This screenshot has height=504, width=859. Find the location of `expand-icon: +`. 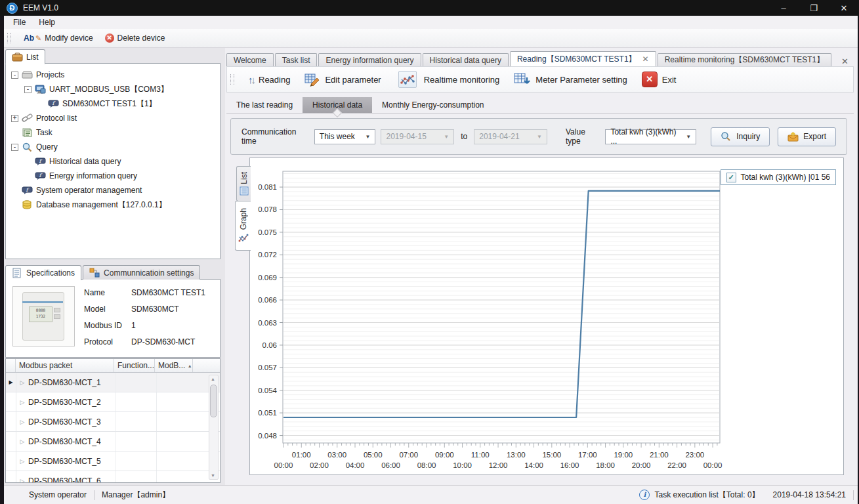

expand-icon: + is located at coordinates (14, 118).